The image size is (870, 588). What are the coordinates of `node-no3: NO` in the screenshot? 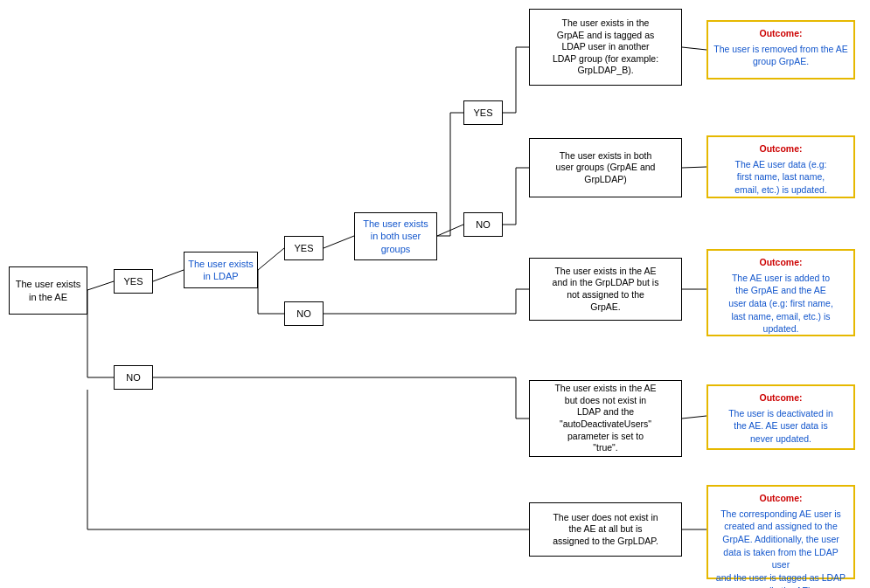 It's located at (483, 225).